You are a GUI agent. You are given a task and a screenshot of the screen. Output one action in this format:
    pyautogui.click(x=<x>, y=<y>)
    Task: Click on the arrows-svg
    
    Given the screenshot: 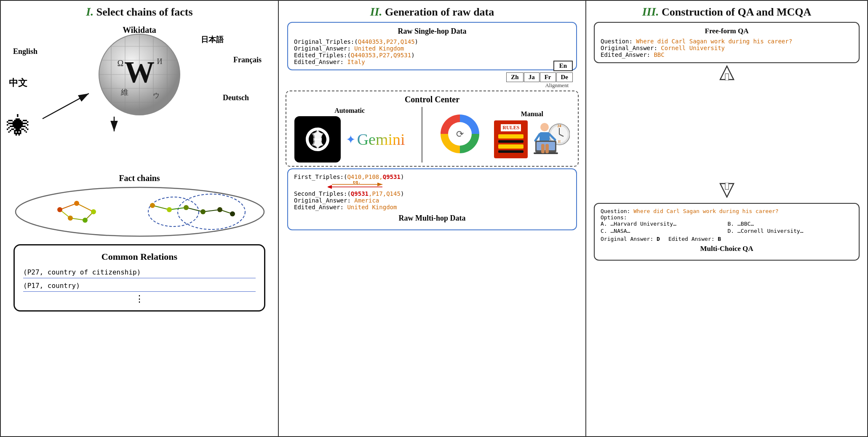 What is the action you would take?
    pyautogui.click(x=139, y=85)
    